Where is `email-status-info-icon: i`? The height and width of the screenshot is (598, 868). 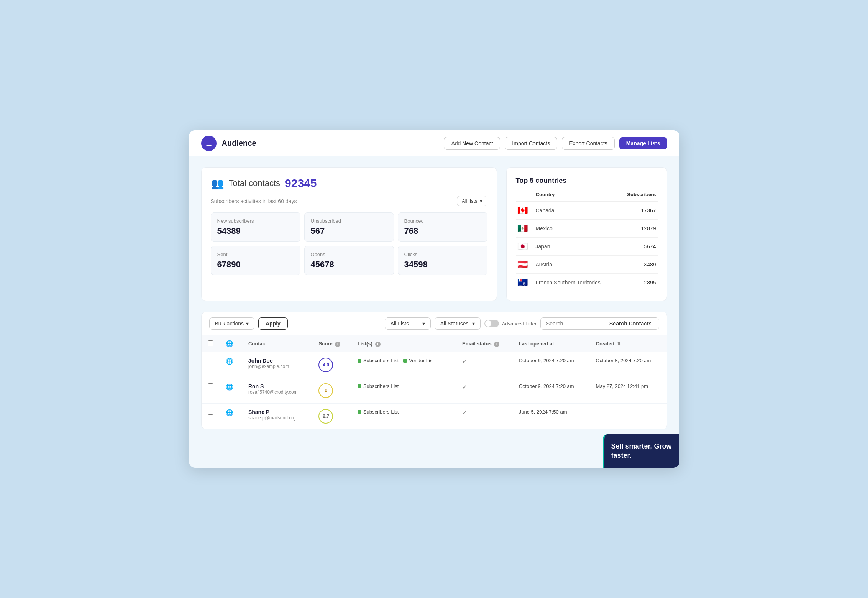
email-status-info-icon: i is located at coordinates (497, 344).